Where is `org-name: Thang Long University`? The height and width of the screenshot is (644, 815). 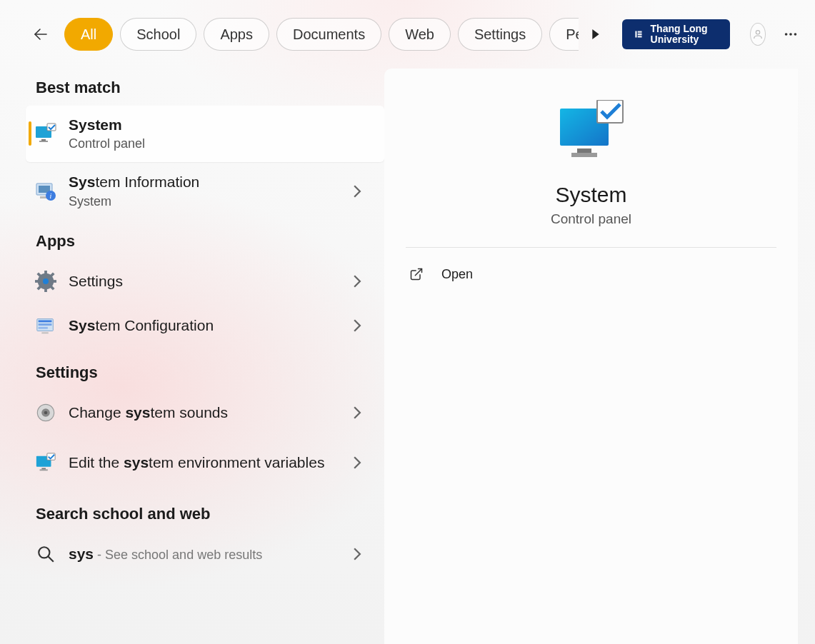 org-name: Thang Long University is located at coordinates (679, 34).